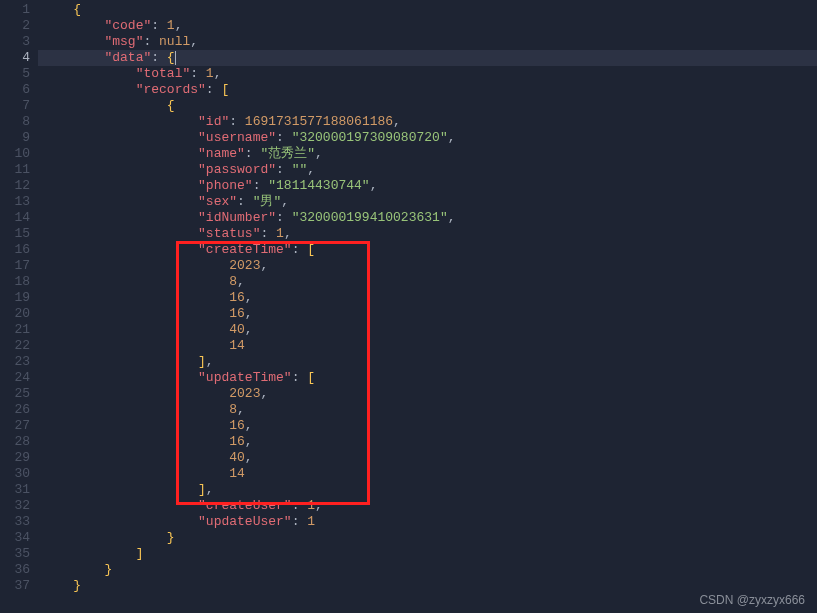 The image size is (817, 613). What do you see at coordinates (17, 122) in the screenshot?
I see `line-number: 8` at bounding box center [17, 122].